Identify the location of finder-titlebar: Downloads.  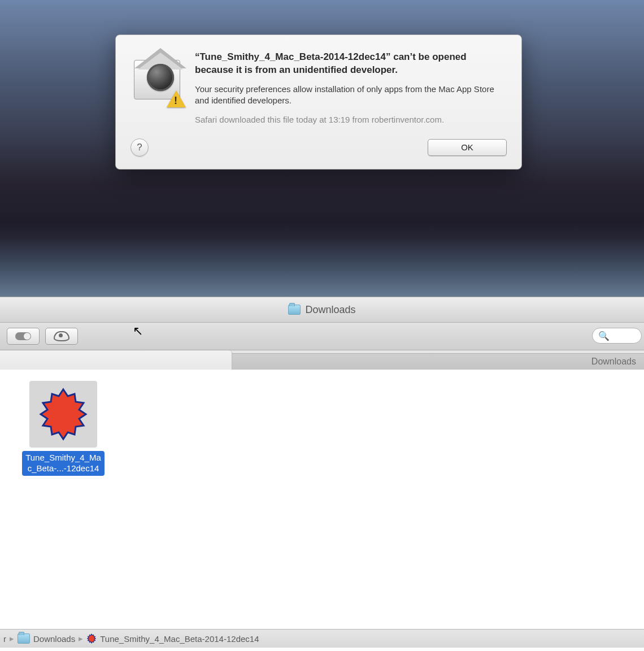
(322, 310).